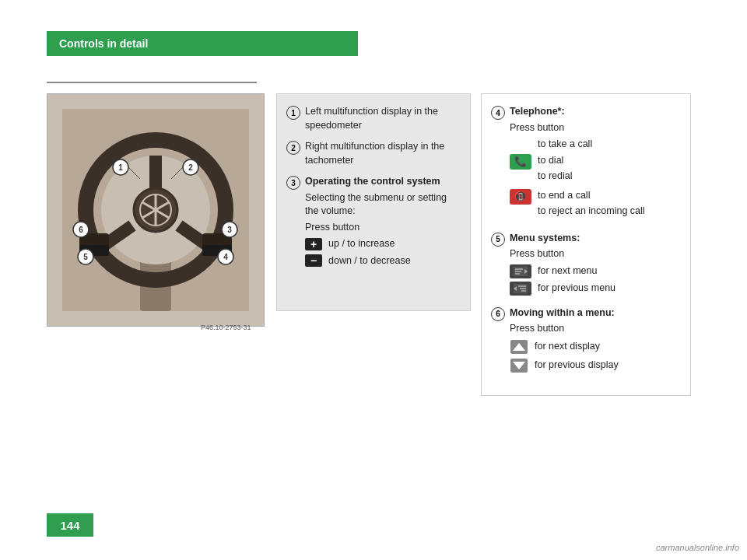  I want to click on info-item-6: 6 Moving within a menu: Press button for…, so click(586, 341).